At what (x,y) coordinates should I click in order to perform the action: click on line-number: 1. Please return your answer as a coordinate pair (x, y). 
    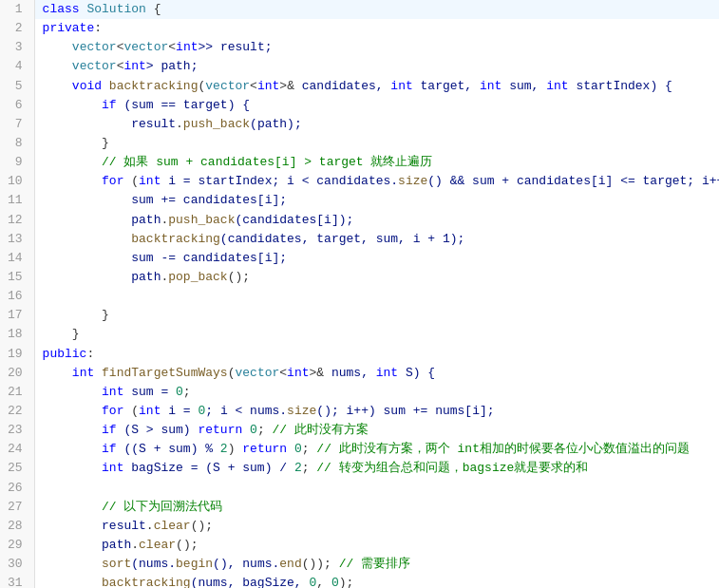
    Looking at the image, I should click on (17, 9).